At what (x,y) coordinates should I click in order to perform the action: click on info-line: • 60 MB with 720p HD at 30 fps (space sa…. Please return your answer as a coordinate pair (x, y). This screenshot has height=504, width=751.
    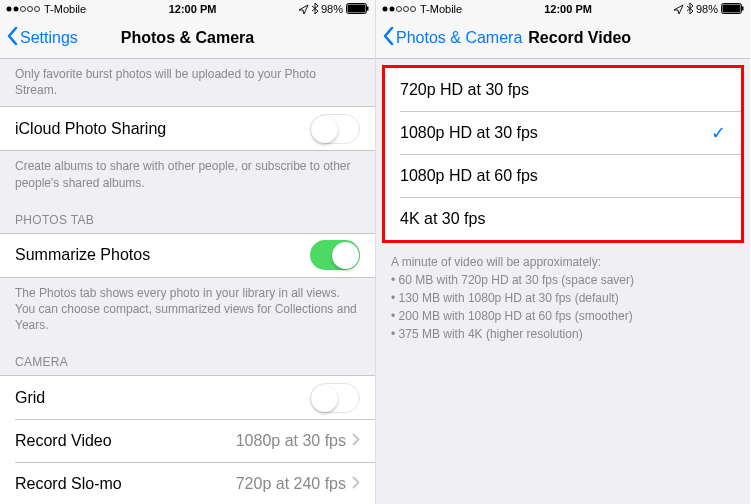
    Looking at the image, I should click on (563, 280).